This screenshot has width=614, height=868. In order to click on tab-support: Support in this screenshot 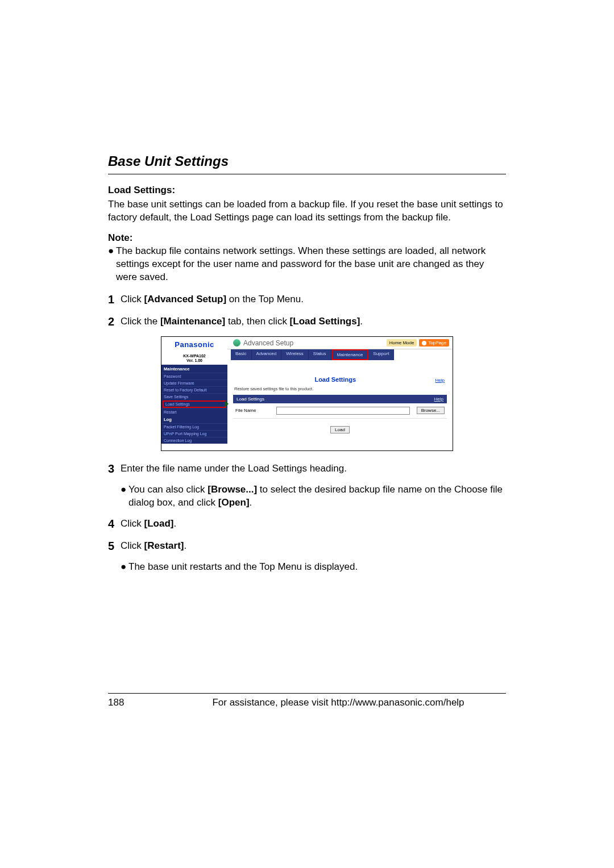, I will do `click(381, 354)`.